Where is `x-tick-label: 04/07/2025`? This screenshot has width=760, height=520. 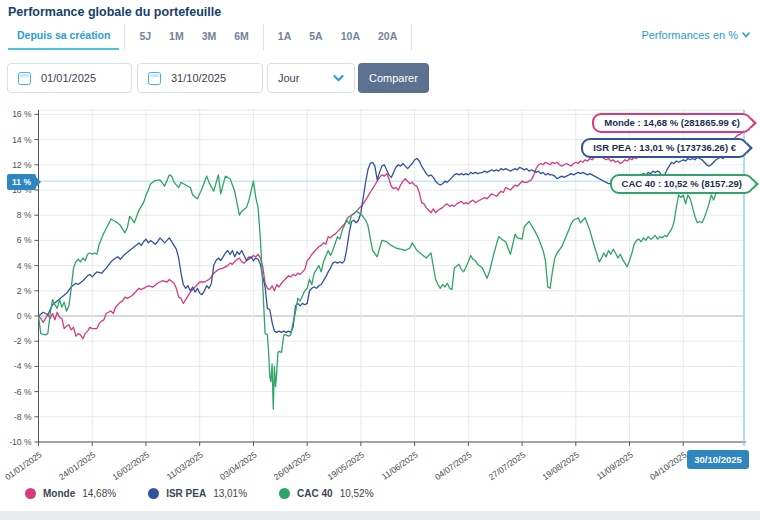 x-tick-label: 04/07/2025 is located at coordinates (454, 466).